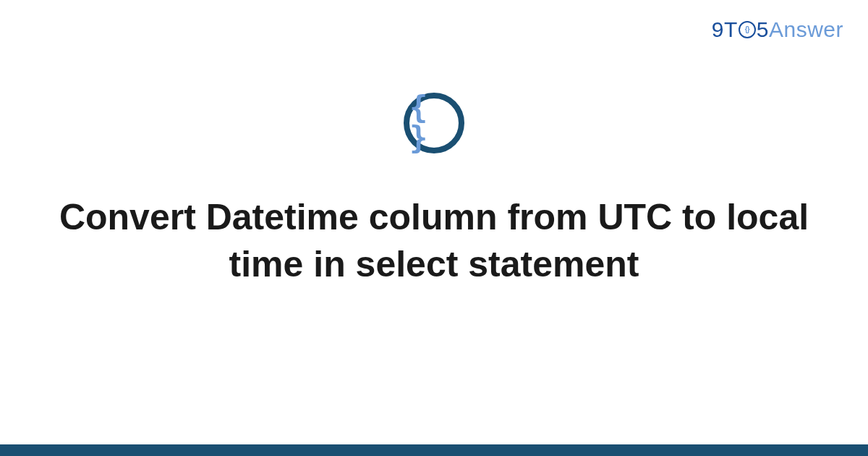 The width and height of the screenshot is (868, 456). I want to click on brand-answer: Answer, so click(806, 29).